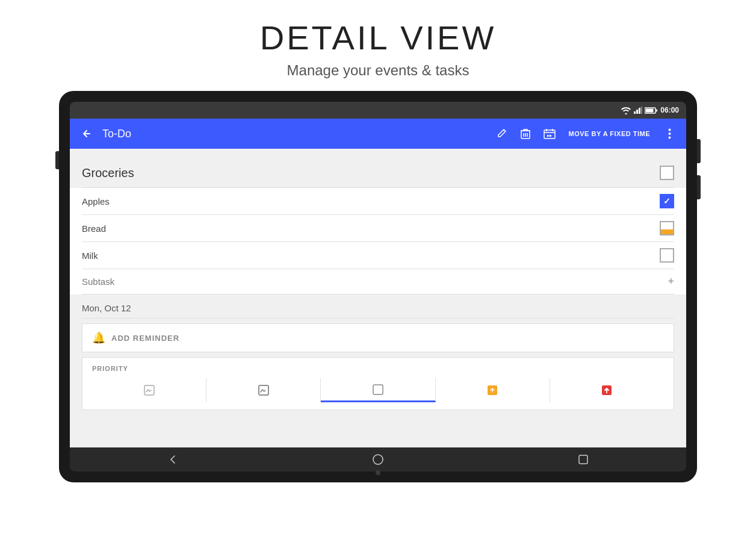 The width and height of the screenshot is (756, 542). I want to click on main-task-checkbox, so click(667, 173).